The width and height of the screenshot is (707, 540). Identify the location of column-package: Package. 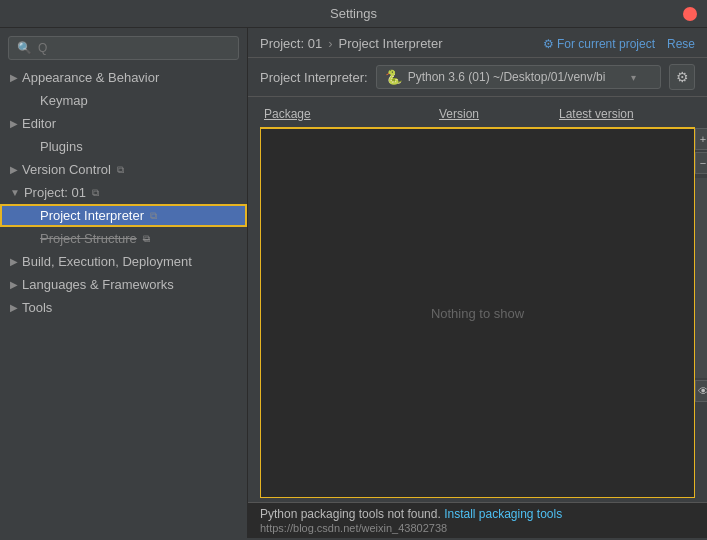
(348, 114).